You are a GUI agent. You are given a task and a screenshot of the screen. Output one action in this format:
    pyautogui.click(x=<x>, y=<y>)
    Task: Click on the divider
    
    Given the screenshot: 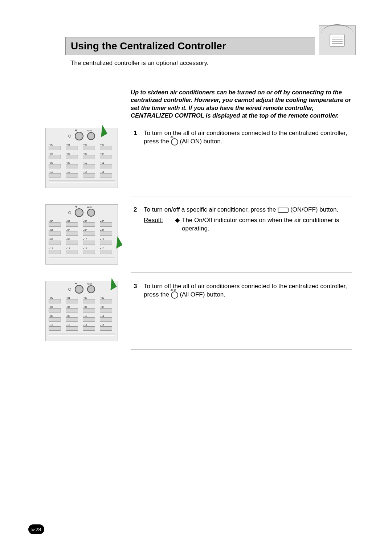 What is the action you would take?
    pyautogui.click(x=241, y=273)
    